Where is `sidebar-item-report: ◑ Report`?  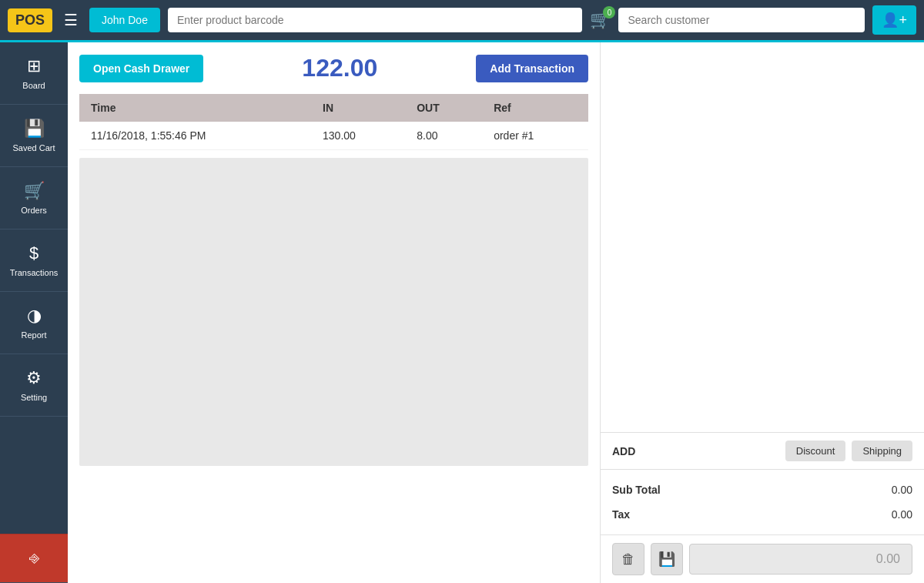 sidebar-item-report: ◑ Report is located at coordinates (34, 323).